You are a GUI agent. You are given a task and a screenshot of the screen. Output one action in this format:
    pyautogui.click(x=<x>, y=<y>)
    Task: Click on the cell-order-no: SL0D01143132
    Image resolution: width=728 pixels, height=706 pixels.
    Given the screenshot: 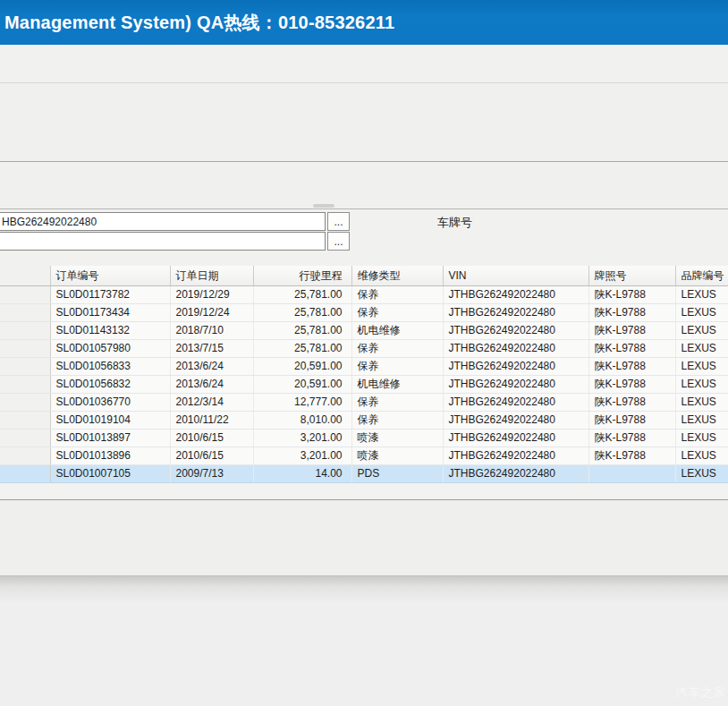 What is the action you would take?
    pyautogui.click(x=110, y=331)
    